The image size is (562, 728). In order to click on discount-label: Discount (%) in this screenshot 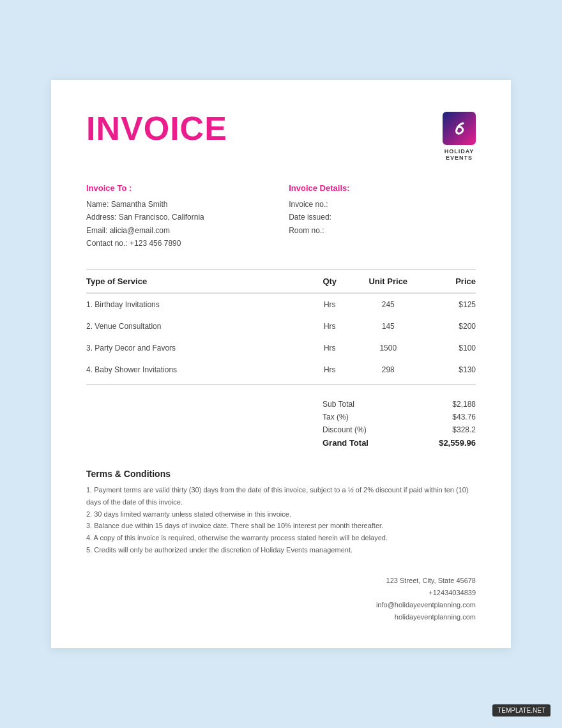, I will do `click(345, 430)`.